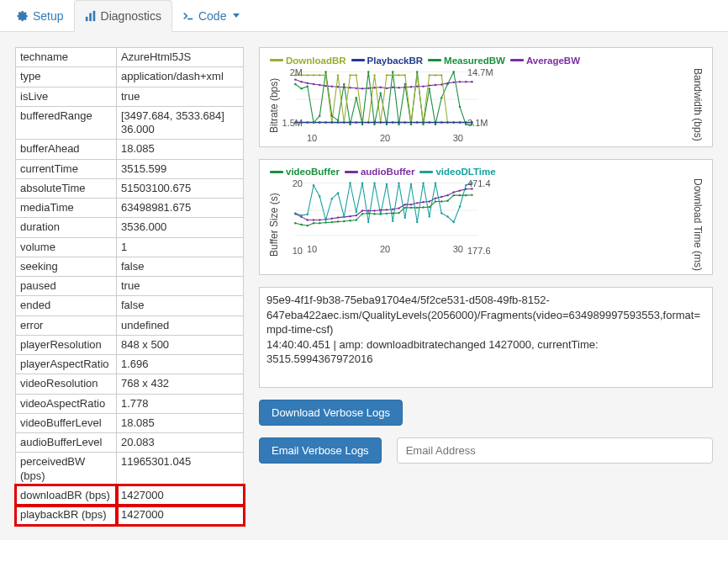 This screenshot has height=583, width=728. Describe the element at coordinates (180, 325) in the screenshot. I see `diag-value: undefined` at that location.